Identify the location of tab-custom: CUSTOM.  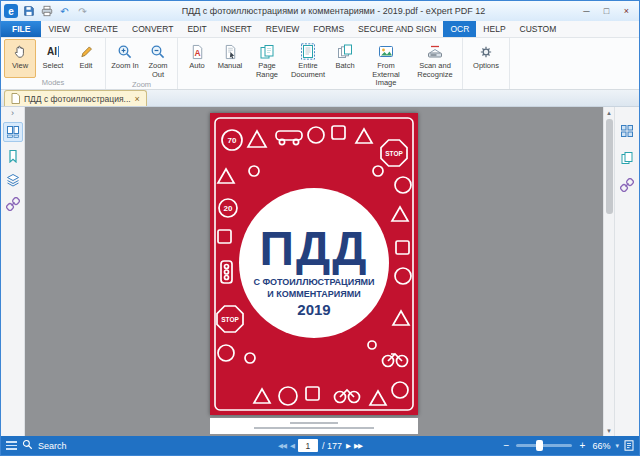
(538, 29).